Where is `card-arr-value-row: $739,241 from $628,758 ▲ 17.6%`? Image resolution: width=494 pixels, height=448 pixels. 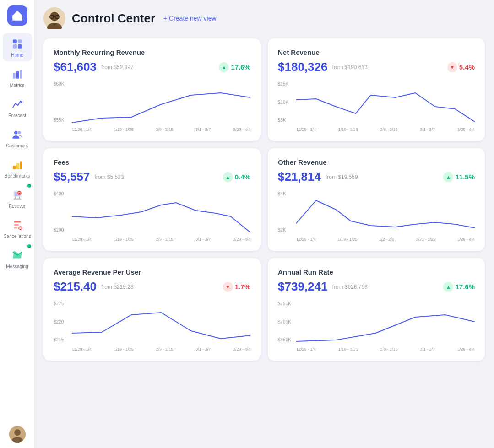
card-arr-value-row: $739,241 from $628,758 ▲ 17.6% is located at coordinates (376, 286).